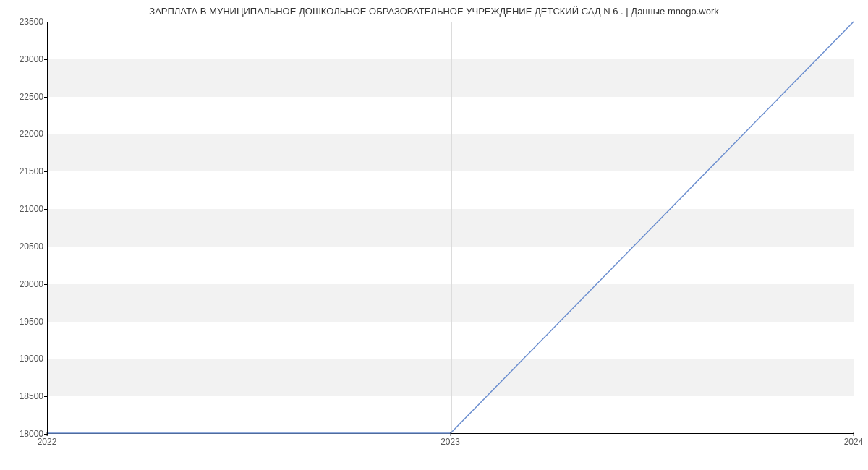  Describe the element at coordinates (25, 97) in the screenshot. I see `y-tick-label: 22500` at that location.